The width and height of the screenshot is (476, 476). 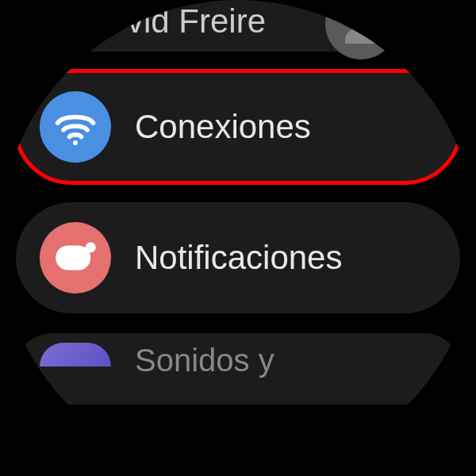 What do you see at coordinates (361, 30) in the screenshot?
I see `avatar-icon` at bounding box center [361, 30].